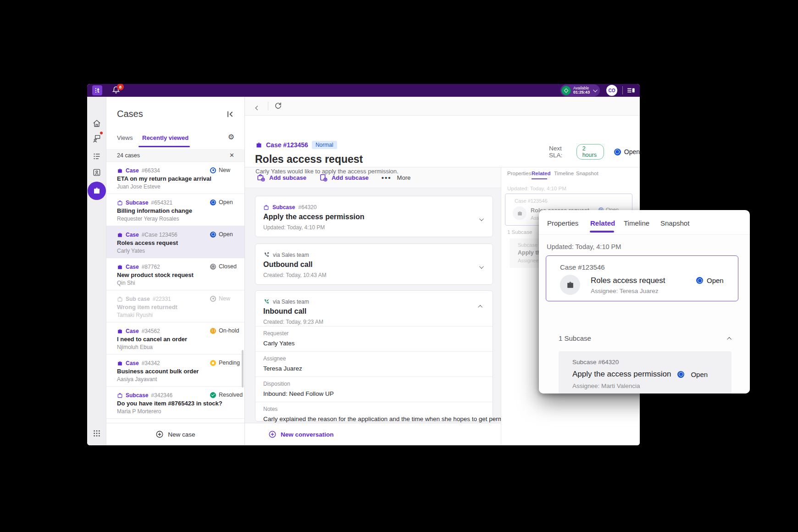 The image size is (798, 532). I want to click on availability-menu: Available 01:25:43, so click(580, 90).